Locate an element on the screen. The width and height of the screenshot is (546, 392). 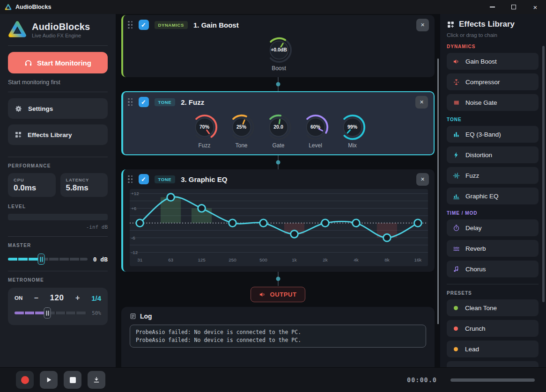
master-slider-thumb is located at coordinates (41, 259).